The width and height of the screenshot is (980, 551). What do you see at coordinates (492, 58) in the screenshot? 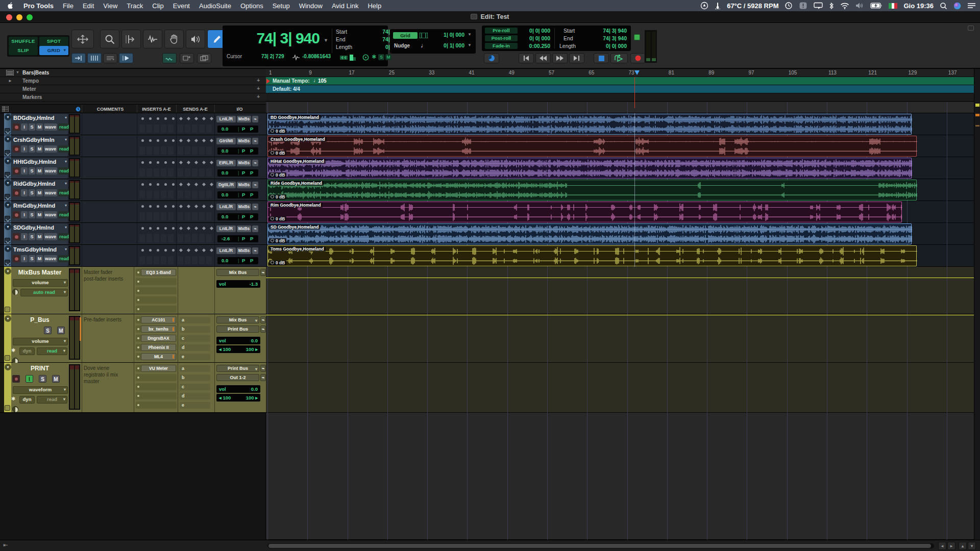
I see `online-button` at bounding box center [492, 58].